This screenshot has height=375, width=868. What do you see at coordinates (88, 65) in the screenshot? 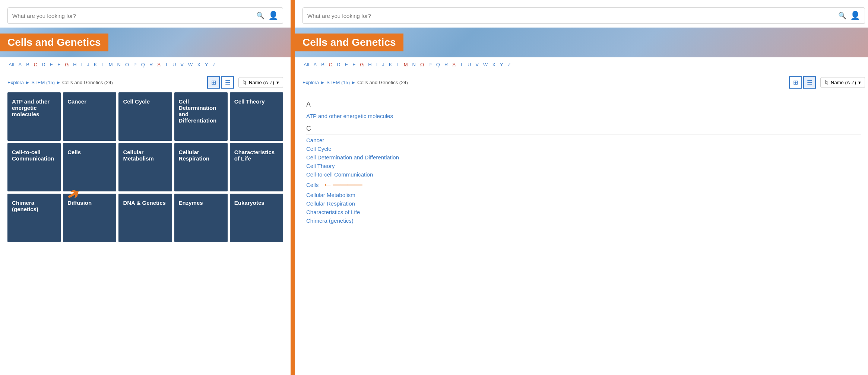
I see `alpha-j: J` at bounding box center [88, 65].